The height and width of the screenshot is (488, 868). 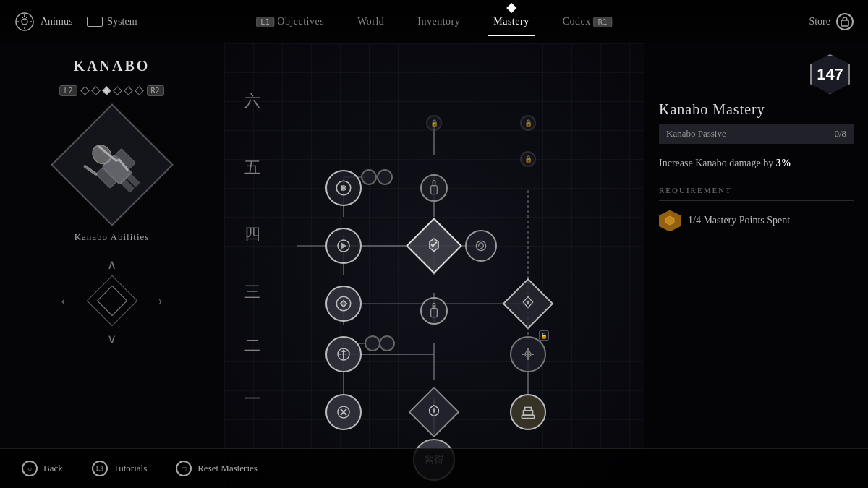 I want to click on node-6c-circle: 🔒, so click(x=528, y=159).